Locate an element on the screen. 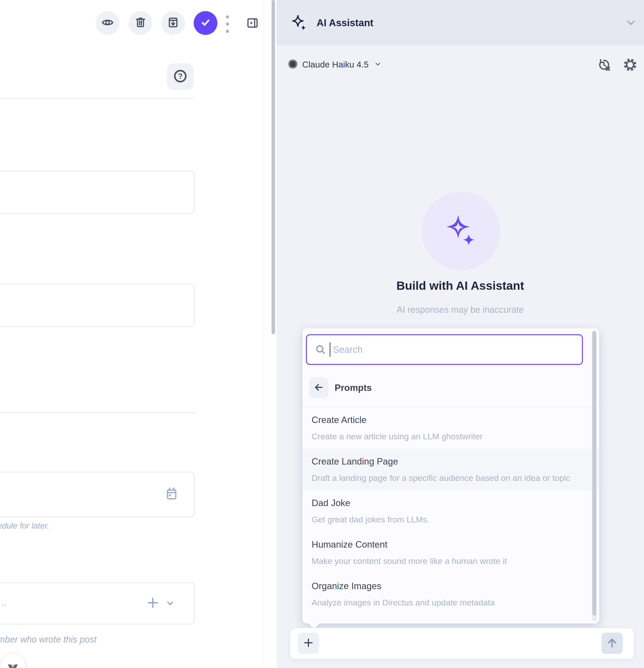 This screenshot has width=644, height=668. help-button: ? is located at coordinates (180, 77).